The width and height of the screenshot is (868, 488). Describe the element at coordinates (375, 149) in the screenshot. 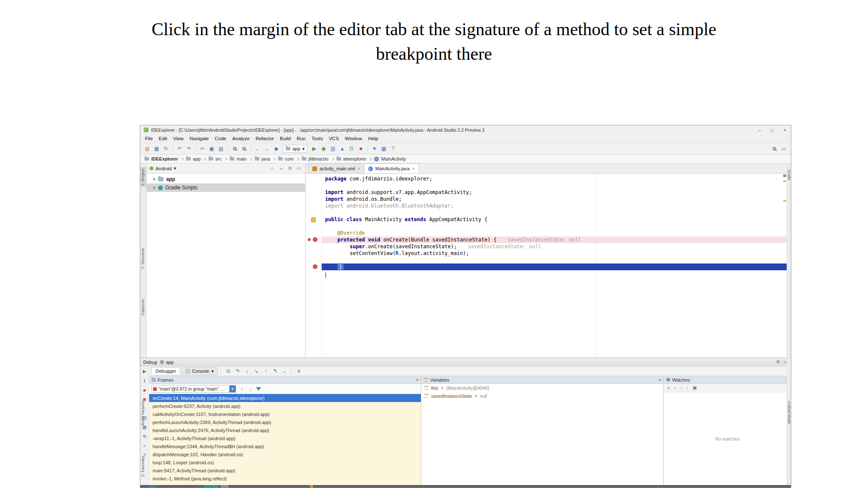

I see `avd-manager-icon: ▼` at that location.